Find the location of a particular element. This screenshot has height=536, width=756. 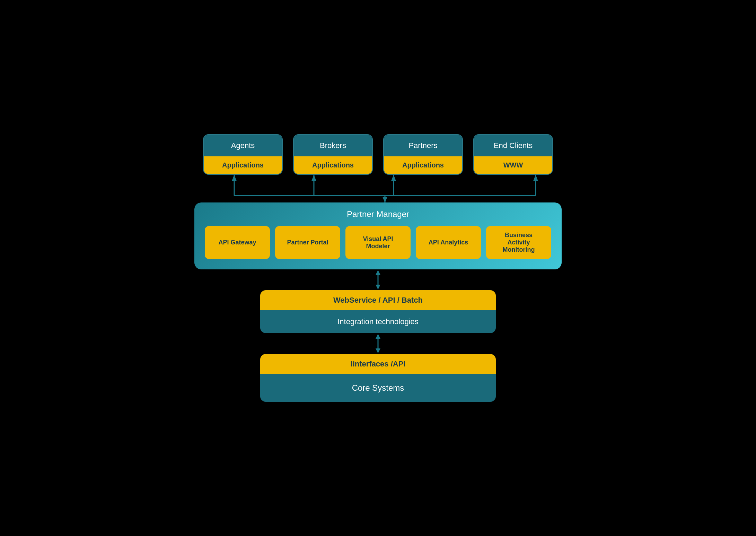

bam-box: Business Activity Monitoring is located at coordinates (519, 243).